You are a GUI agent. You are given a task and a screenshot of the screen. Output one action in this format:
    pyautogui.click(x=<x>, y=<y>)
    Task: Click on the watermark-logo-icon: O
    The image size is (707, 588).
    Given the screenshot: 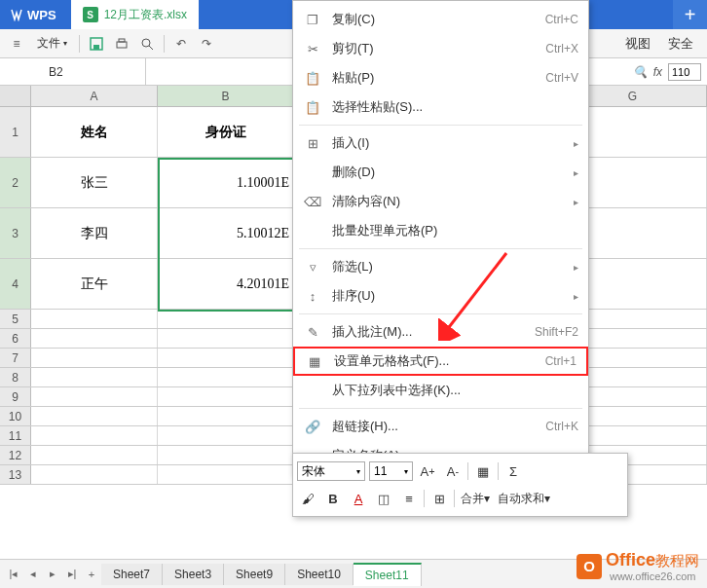 What is the action you would take?
    pyautogui.click(x=589, y=567)
    